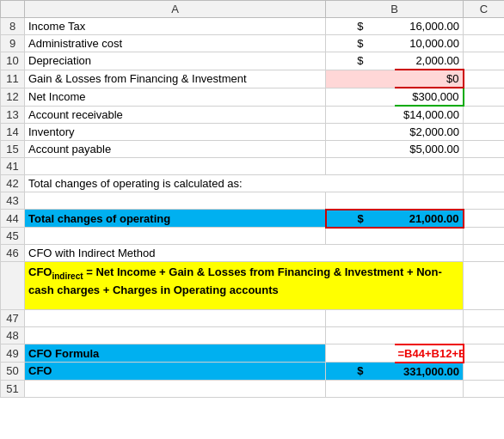 This screenshot has height=439, width=504. Describe the element at coordinates (253, 218) in the screenshot. I see `row-44: 44 Total changes of operating $ 21,000.0…` at that location.